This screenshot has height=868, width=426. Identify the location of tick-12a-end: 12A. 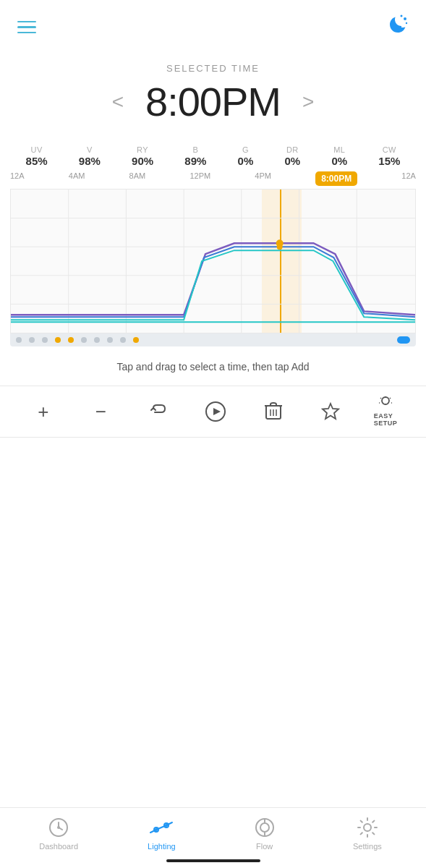
(409, 179).